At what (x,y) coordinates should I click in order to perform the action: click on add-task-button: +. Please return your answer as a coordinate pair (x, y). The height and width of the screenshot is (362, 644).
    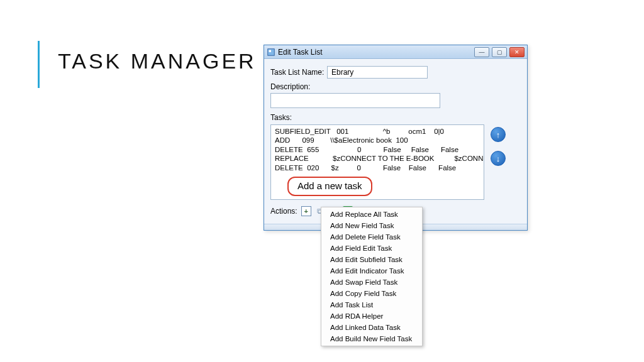
    Looking at the image, I should click on (306, 211).